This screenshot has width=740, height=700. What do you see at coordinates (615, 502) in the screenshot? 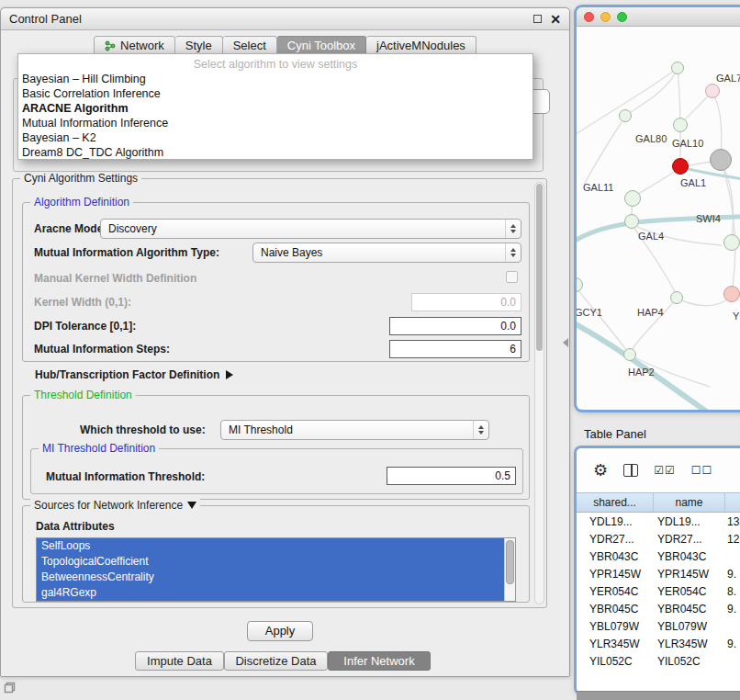
I see `column-header-shared: shared...` at bounding box center [615, 502].